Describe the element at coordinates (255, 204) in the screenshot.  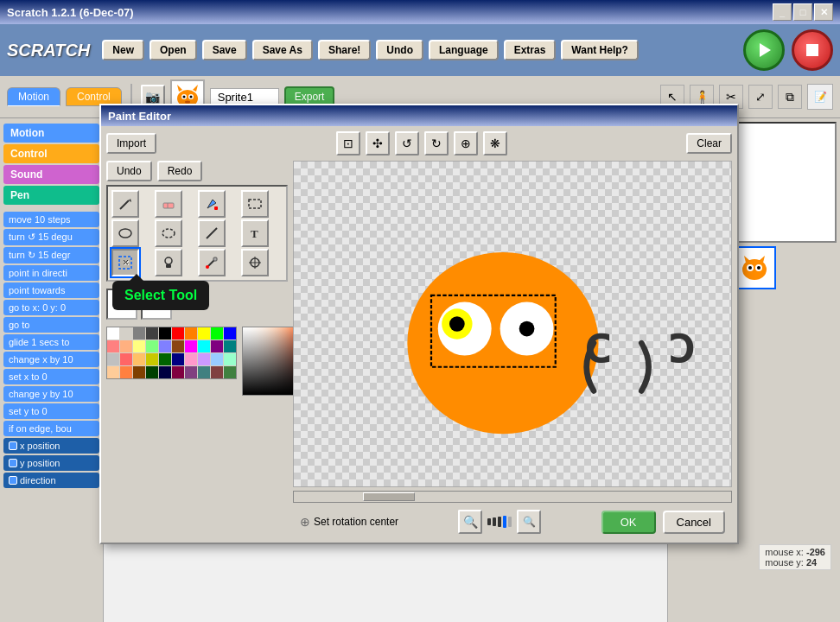
I see `rect-select-tool` at that location.